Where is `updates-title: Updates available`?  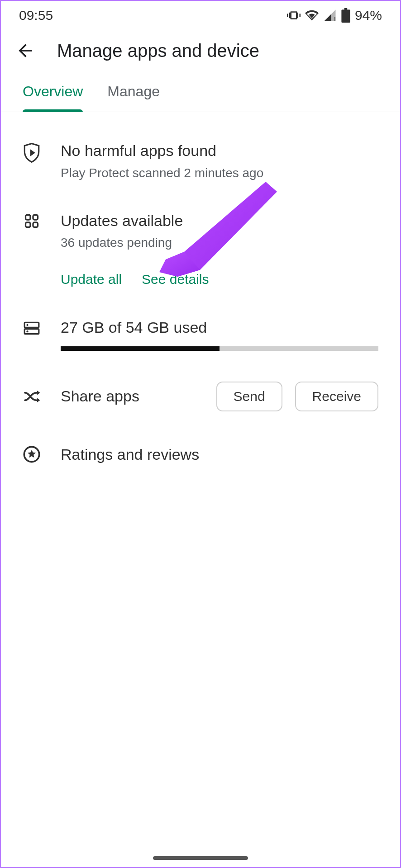 updates-title: Updates available is located at coordinates (220, 221).